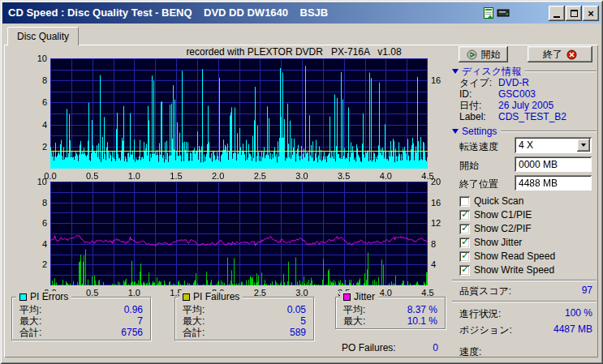 This screenshot has height=364, width=603. I want to click on stat-value: 589, so click(298, 332).